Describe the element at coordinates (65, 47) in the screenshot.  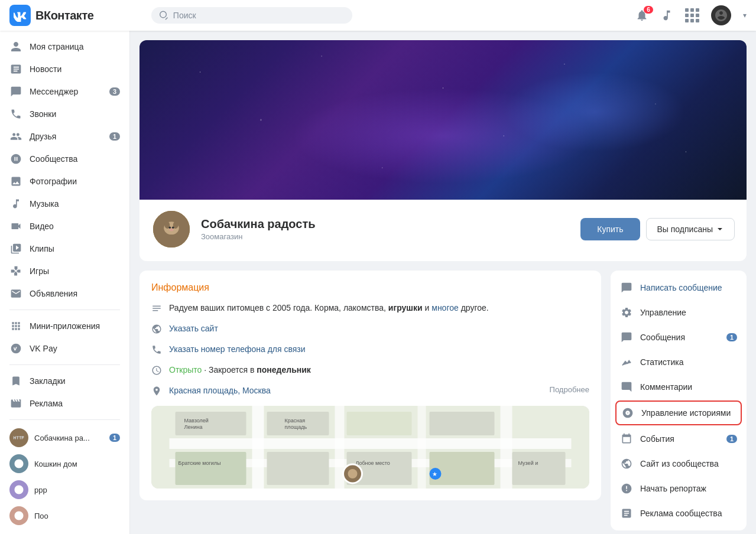
I see `sidebar-item-my-page: Моя страница` at that location.